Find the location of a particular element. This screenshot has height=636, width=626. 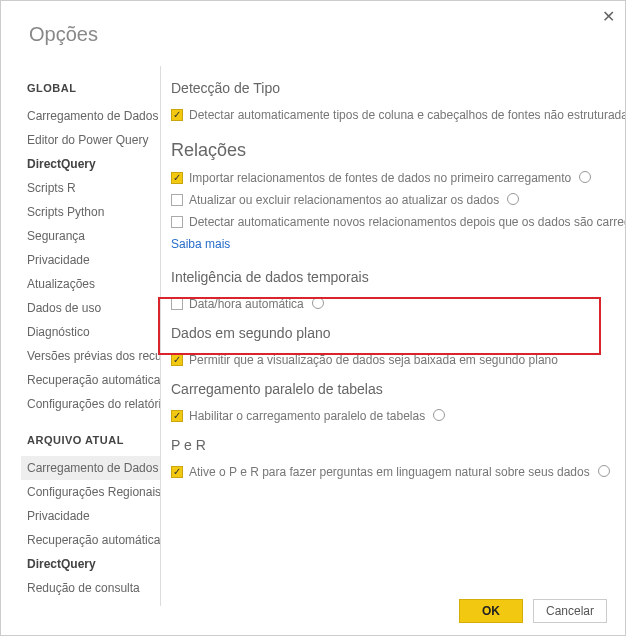

opt-label: Habilitar o carregamento paralelo de tab… is located at coordinates (307, 416).